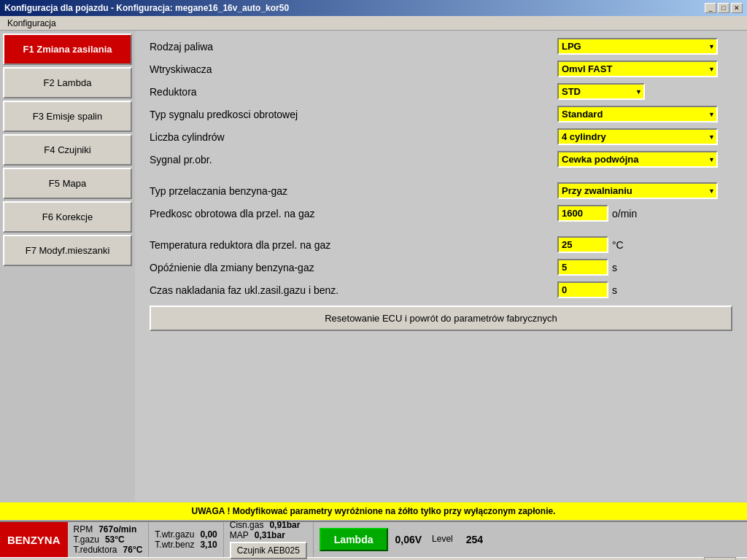  I want to click on taskbar-right: ◀◀ 13:56 poniedziałek, so click(715, 559).